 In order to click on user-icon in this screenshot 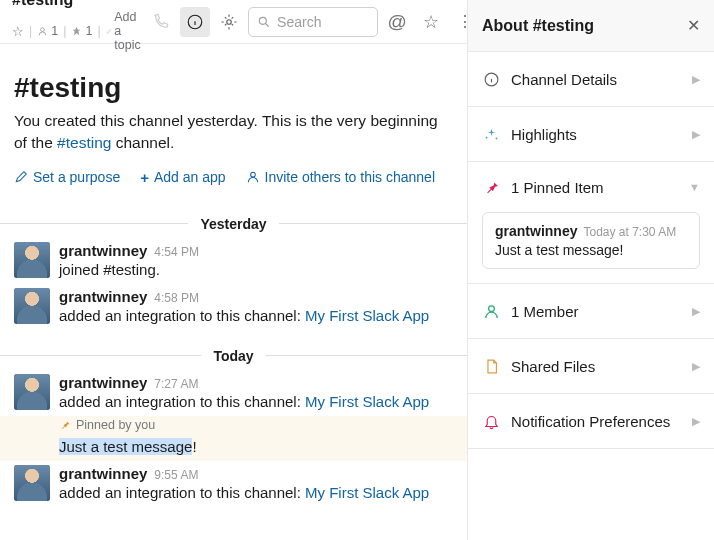, I will do `click(491, 311)`.